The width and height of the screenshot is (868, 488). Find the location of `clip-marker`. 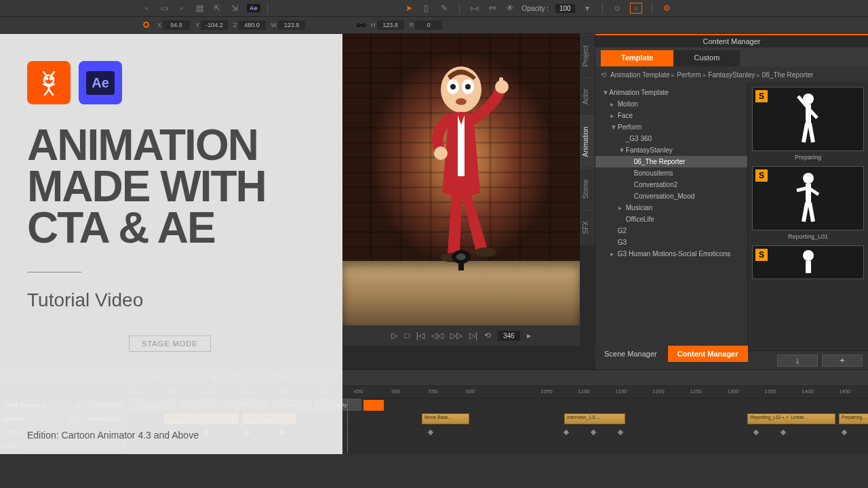

clip-marker is located at coordinates (374, 405).